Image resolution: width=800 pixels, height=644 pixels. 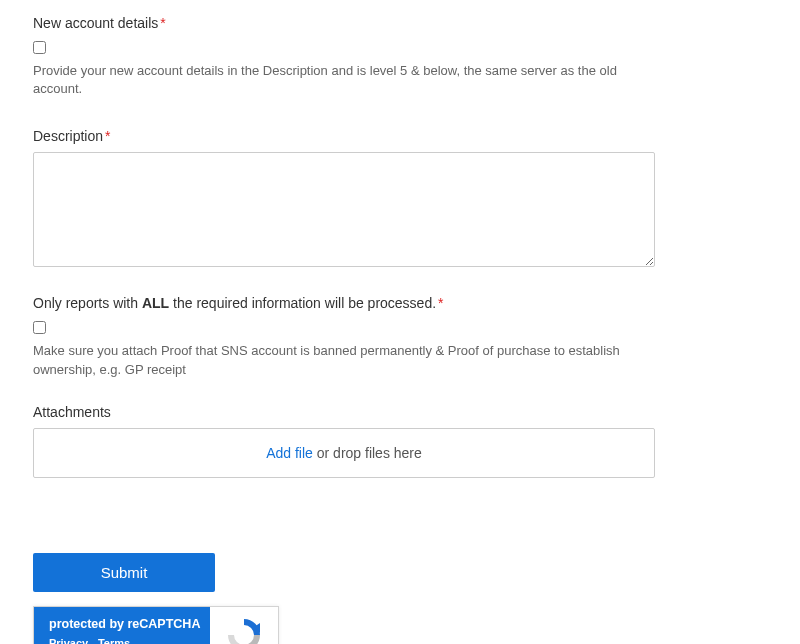 I want to click on recaptcha-privacy-link: Privacy, so click(x=68, y=640).